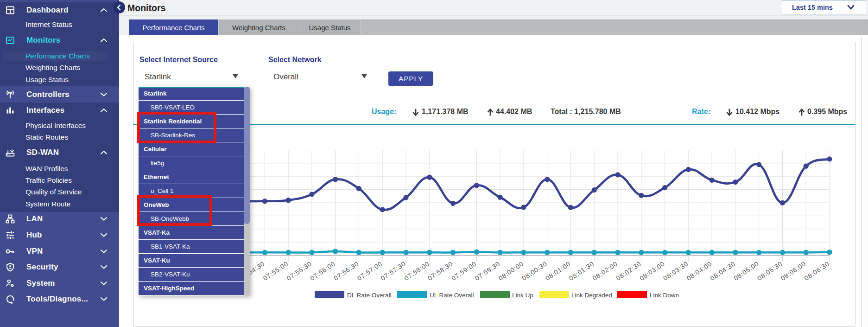 The height and width of the screenshot is (327, 868). Describe the element at coordinates (299, 271) in the screenshot. I see `svg-text: 07:55:30` at that location.